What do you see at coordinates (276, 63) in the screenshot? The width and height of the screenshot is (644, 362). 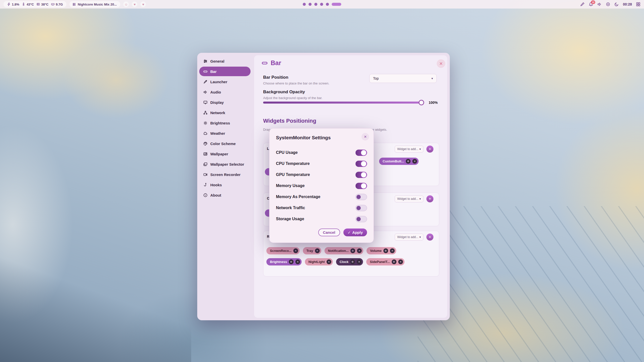 I see `page-title: Bar` at bounding box center [276, 63].